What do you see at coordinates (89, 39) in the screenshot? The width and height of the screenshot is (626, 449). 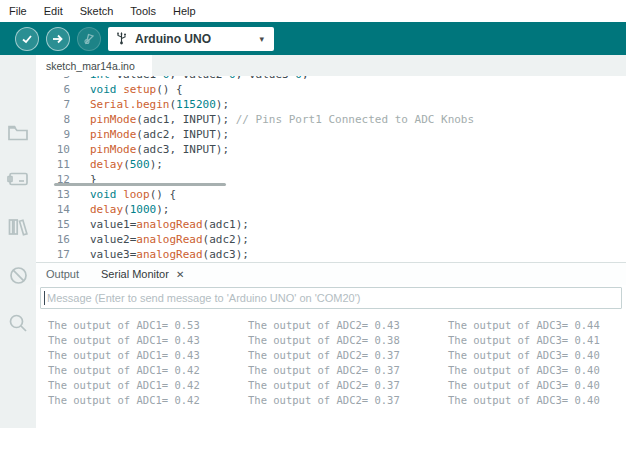 I see `debug-button` at bounding box center [89, 39].